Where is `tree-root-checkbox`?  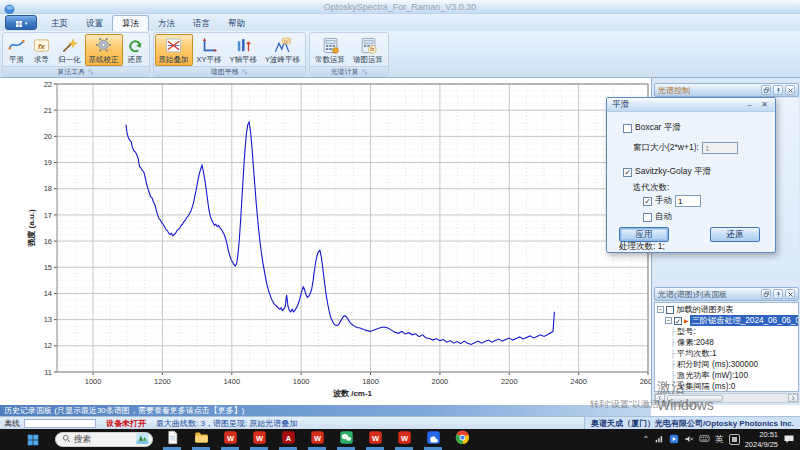 tree-root-checkbox is located at coordinates (670, 310).